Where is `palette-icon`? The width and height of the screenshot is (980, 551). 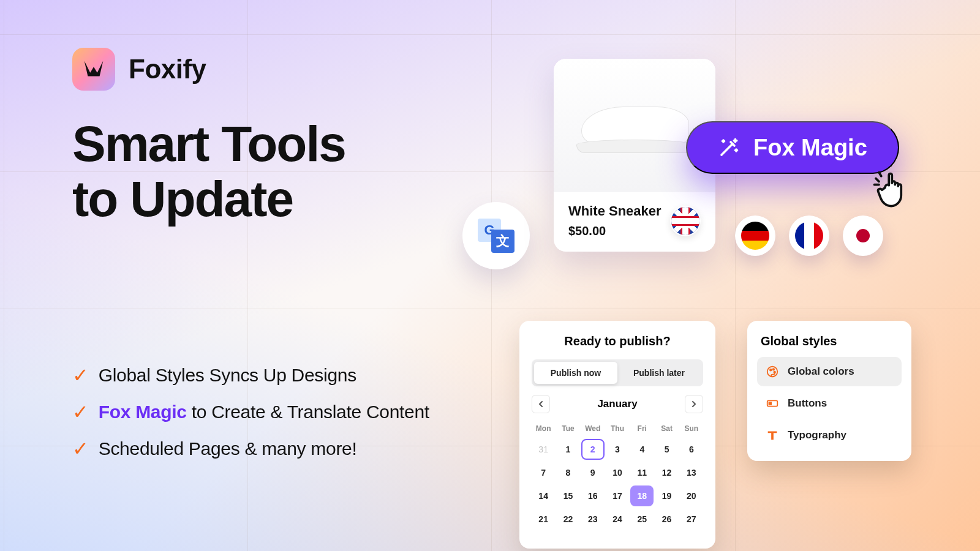
palette-icon is located at coordinates (772, 372).